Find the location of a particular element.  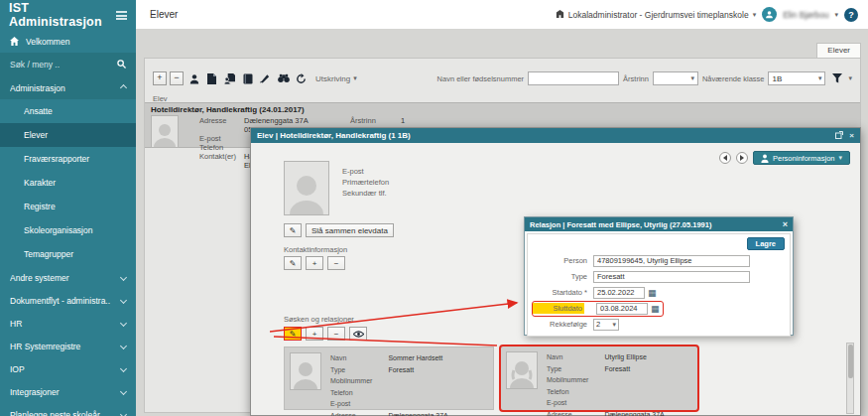

sidebar-collapse-icon is located at coordinates (121, 16).